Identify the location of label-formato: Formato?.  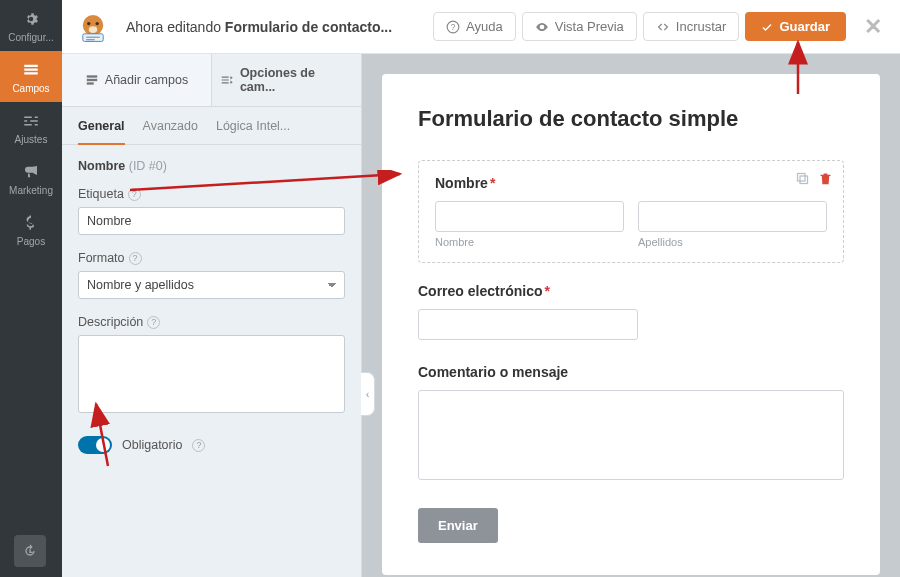
(212, 258).